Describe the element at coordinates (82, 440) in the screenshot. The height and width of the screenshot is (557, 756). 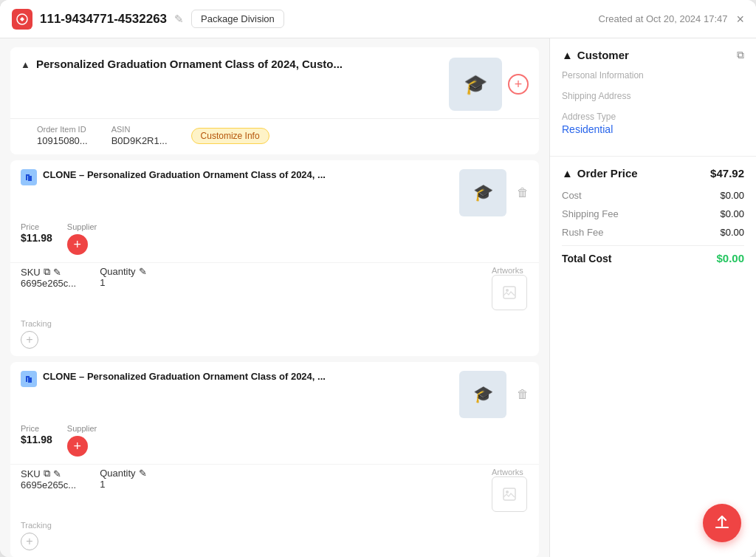
I see `clone-supplier-field-2: Supplier +` at that location.